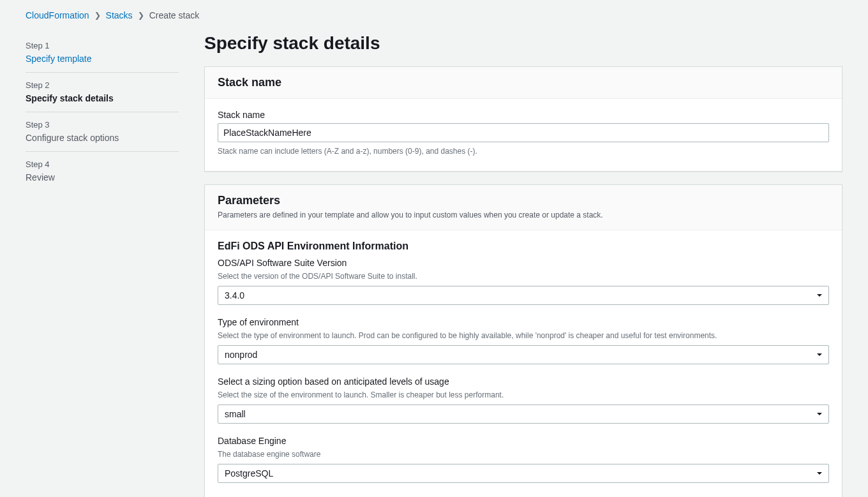 This screenshot has width=868, height=497. What do you see at coordinates (523, 83) in the screenshot?
I see `panel-header: Stack name` at bounding box center [523, 83].